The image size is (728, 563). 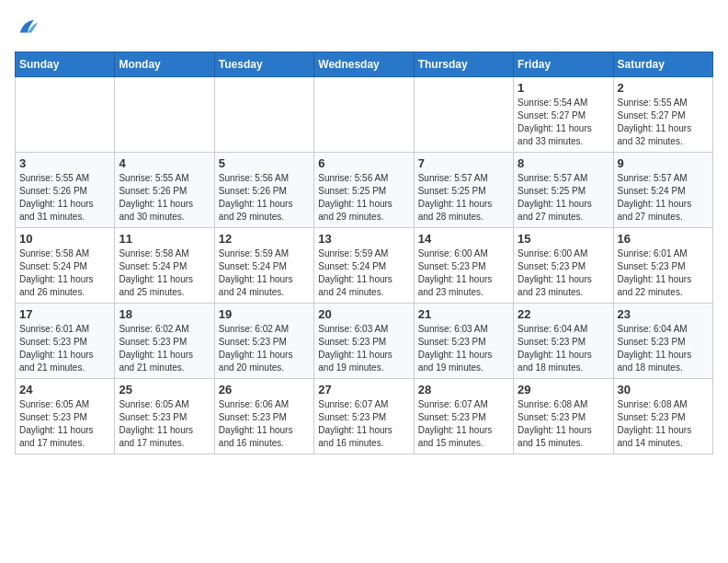 I want to click on weekday-header-monday: Monday, so click(x=165, y=64).